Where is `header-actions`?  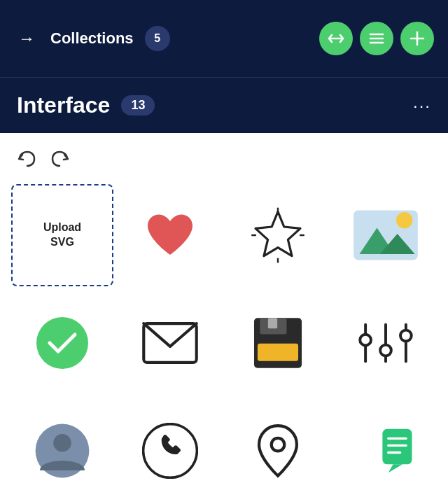
header-actions is located at coordinates (377, 38).